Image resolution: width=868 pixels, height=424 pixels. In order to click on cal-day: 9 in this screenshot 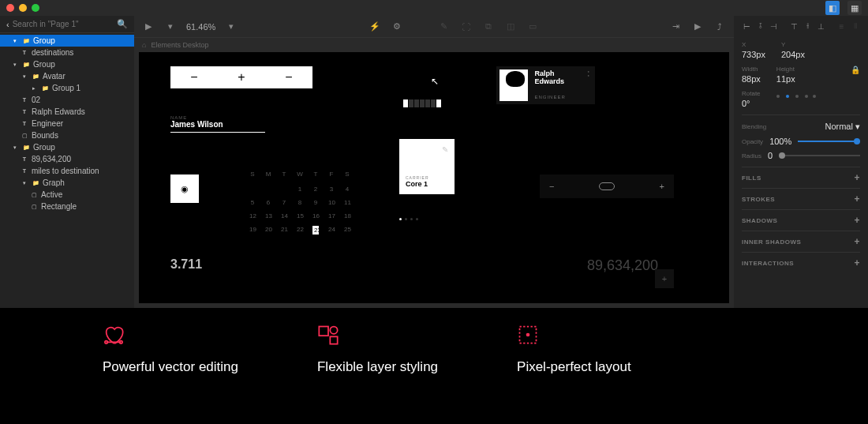, I will do `click(316, 202)`.